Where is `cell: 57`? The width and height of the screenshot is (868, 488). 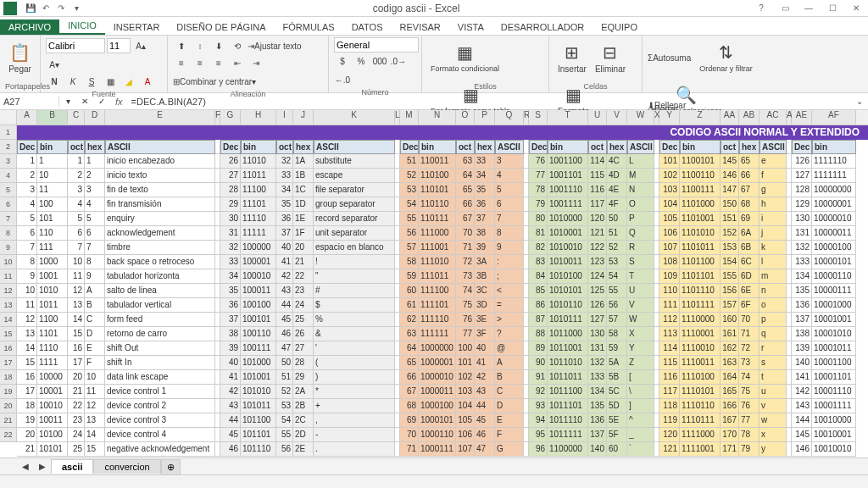
cell: 57 is located at coordinates (617, 320).